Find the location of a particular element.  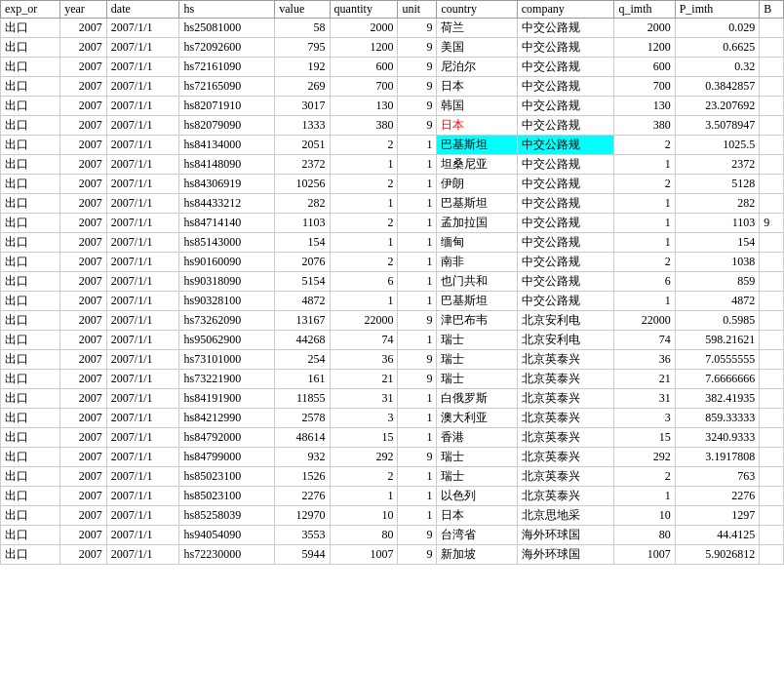

cell-P_imth: 0.029 is located at coordinates (718, 28).